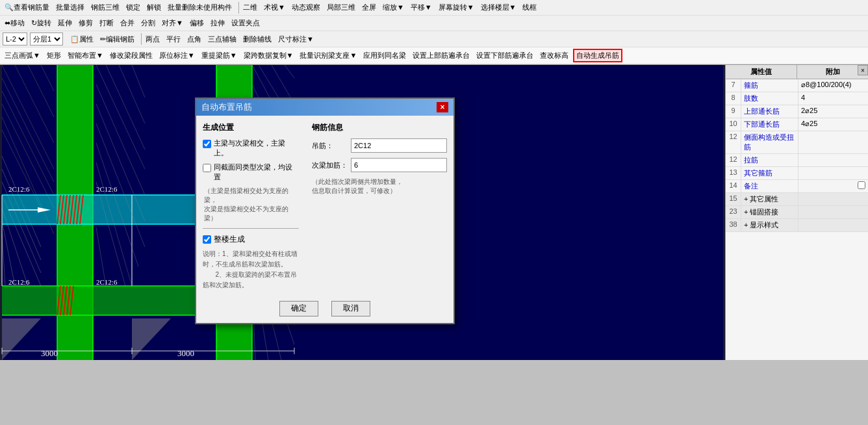  Describe the element at coordinates (770, 199) in the screenshot. I see `row-name-other-props: + 其它属性` at that location.